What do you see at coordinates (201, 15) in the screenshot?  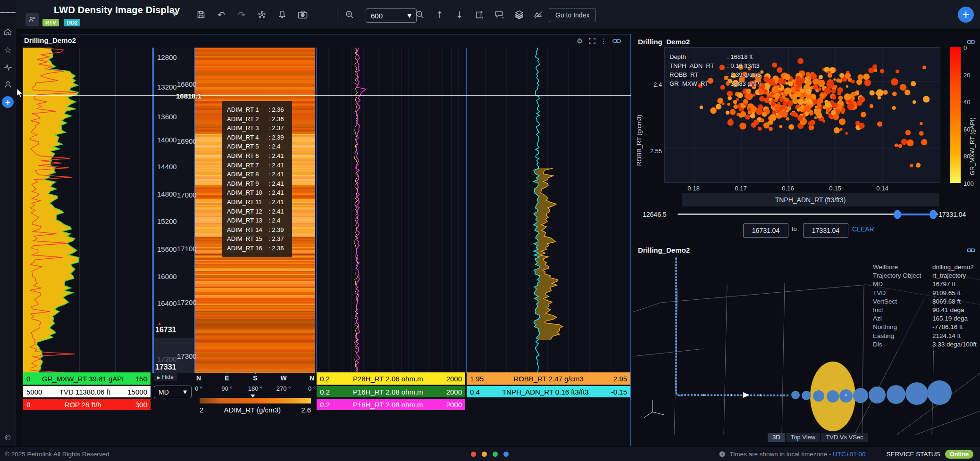 I see `save-icon` at bounding box center [201, 15].